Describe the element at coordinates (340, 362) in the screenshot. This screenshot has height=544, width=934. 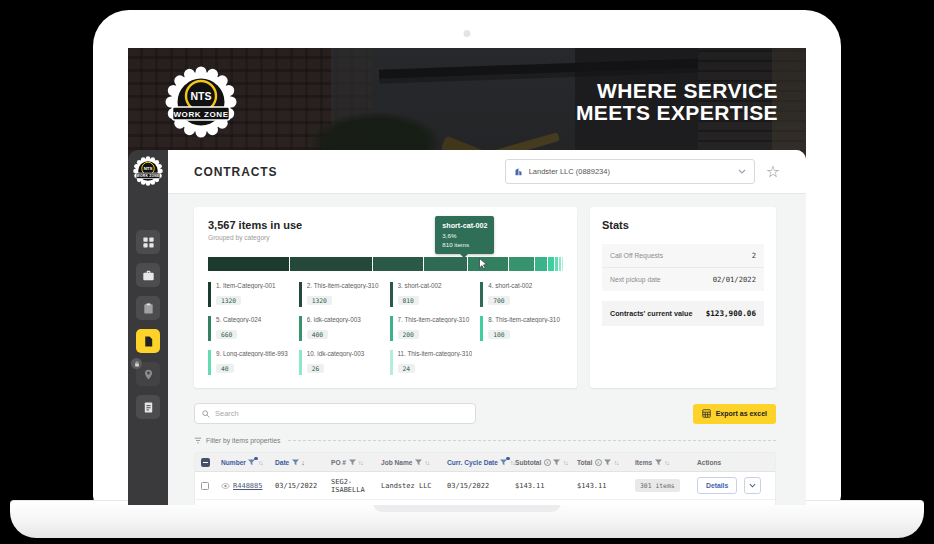
I see `legend-item: 10. idk-category-00326` at that location.